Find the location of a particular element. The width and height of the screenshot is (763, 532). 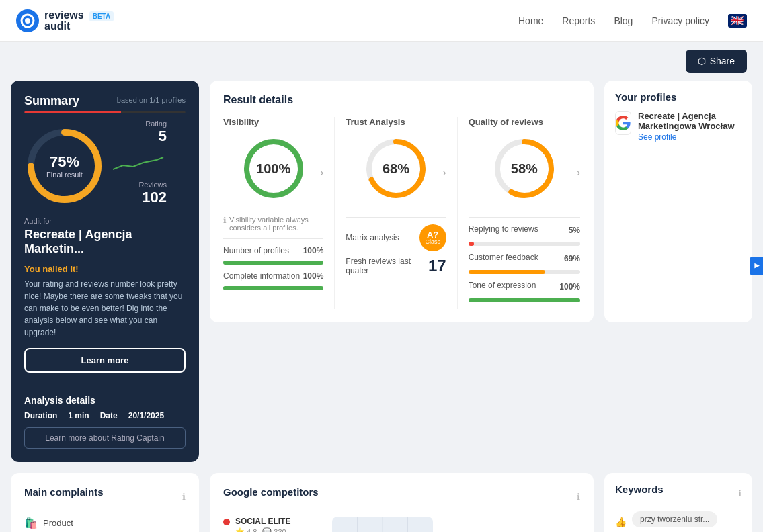

keyword-tag-1: przy tworzeniu str... is located at coordinates (675, 519).